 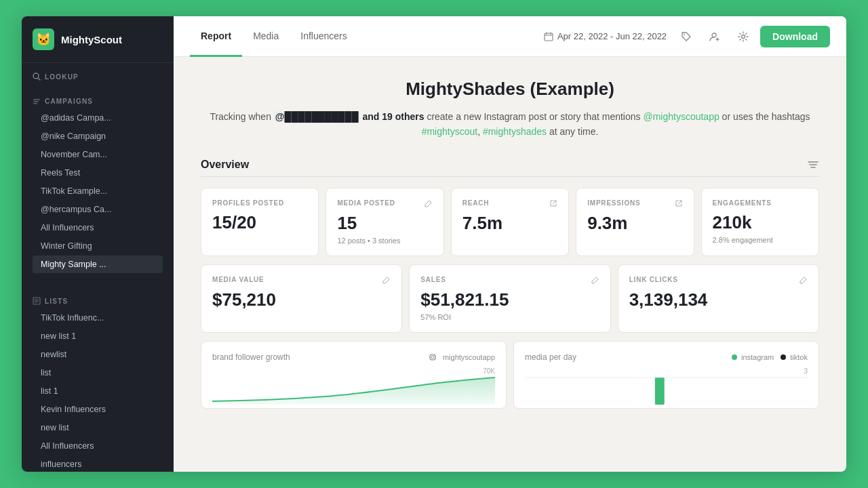 What do you see at coordinates (384, 224) in the screenshot?
I see `stat-media-value: 15` at bounding box center [384, 224].